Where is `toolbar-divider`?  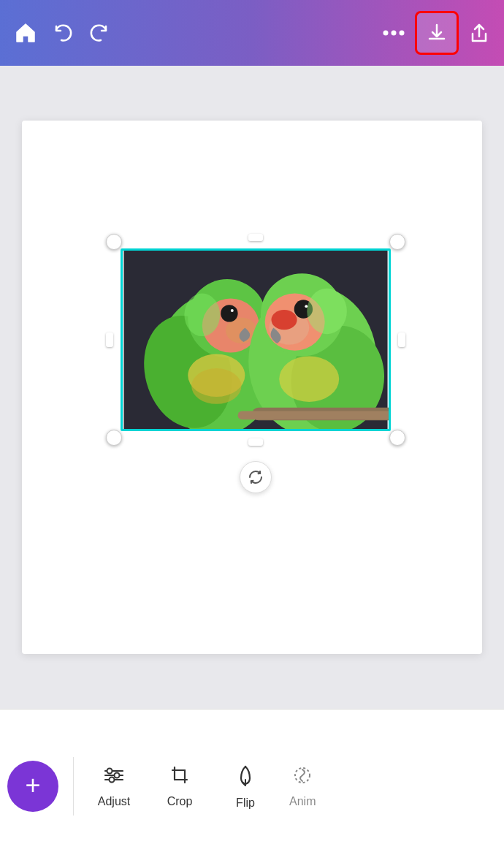
toolbar-divider is located at coordinates (73, 786).